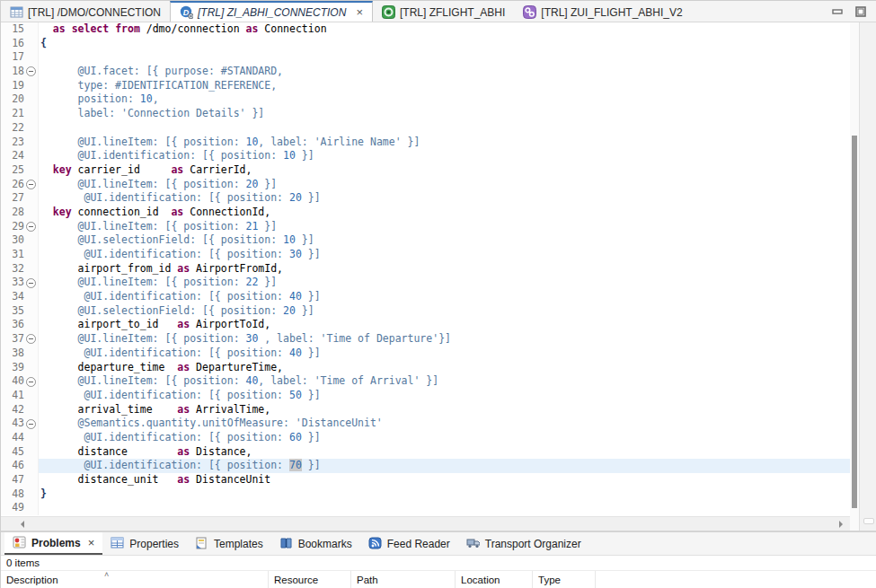  What do you see at coordinates (444, 424) in the screenshot?
I see `code-text: @Semantics.quantity.unitOfMeasure: 'Dist…` at bounding box center [444, 424].